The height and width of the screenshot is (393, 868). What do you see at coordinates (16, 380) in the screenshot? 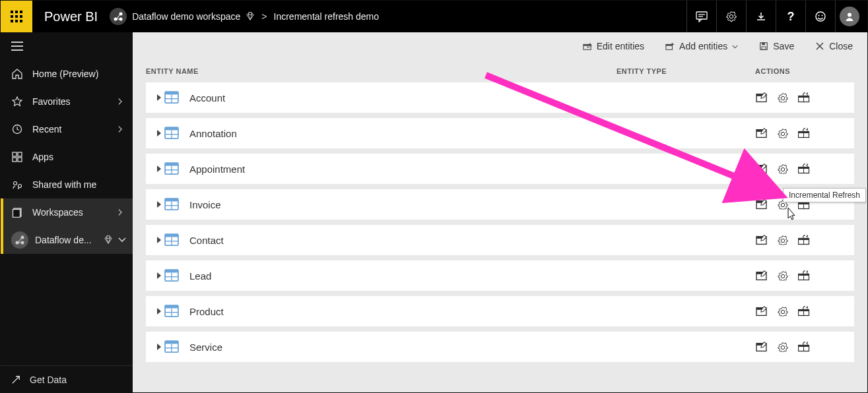
I see `get-data-icon` at bounding box center [16, 380].